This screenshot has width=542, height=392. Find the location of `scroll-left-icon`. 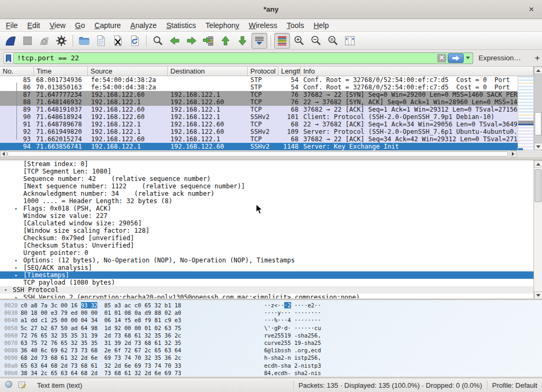

scroll-left-icon is located at coordinates (3, 154).